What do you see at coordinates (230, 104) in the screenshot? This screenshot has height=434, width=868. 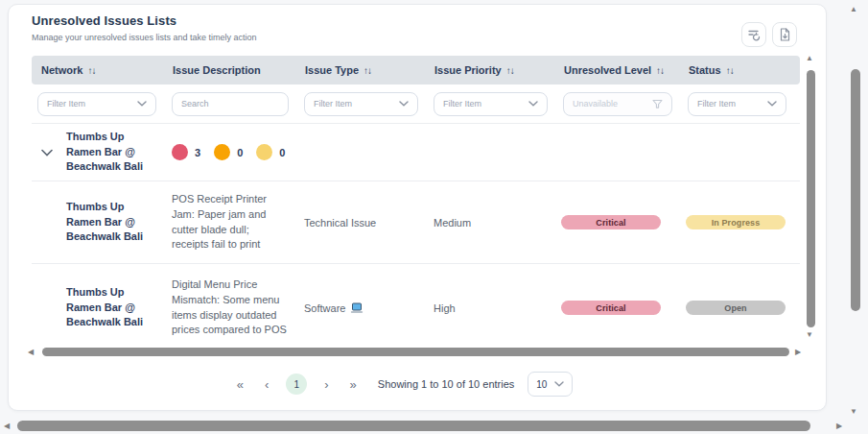 I see `description-search-box` at bounding box center [230, 104].